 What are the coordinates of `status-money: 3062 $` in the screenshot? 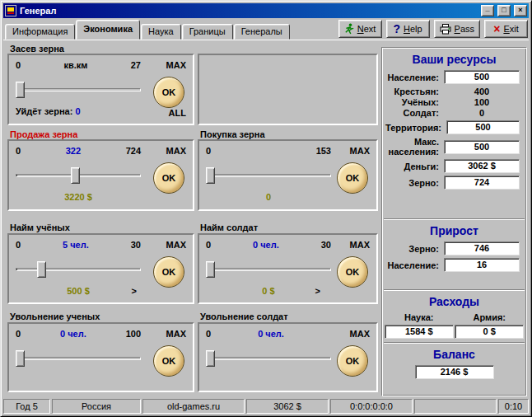 It's located at (287, 406).